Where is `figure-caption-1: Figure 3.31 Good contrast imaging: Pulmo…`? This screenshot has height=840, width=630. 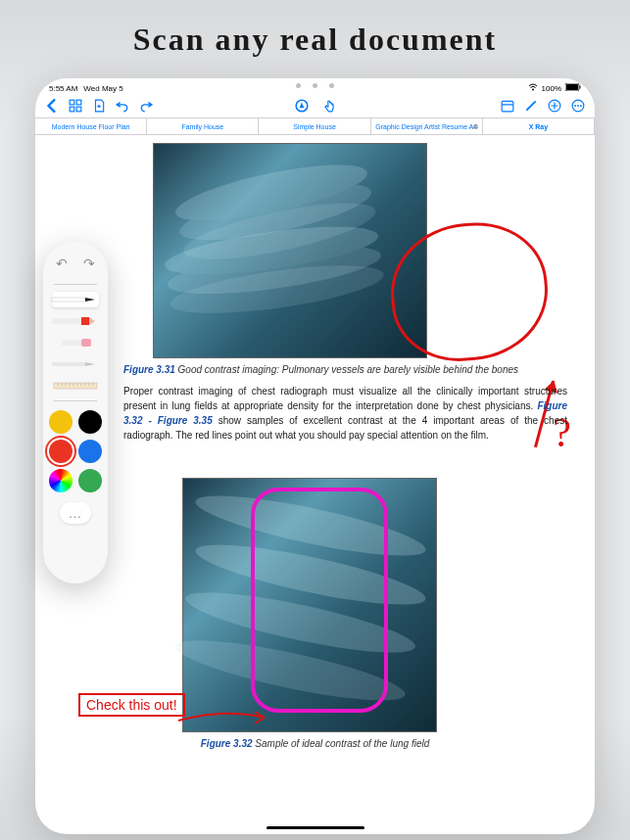 figure-caption-1: Figure 3.31 Good contrast imaging: Pulmo… is located at coordinates (345, 370).